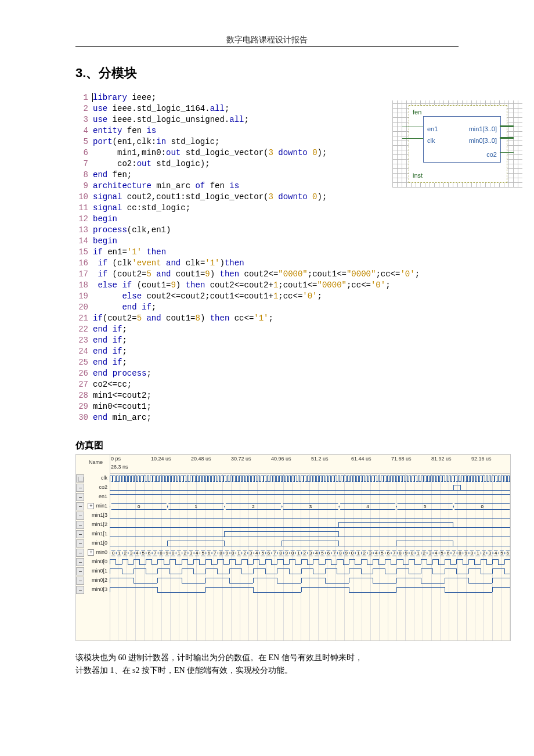 Image resolution: width=534 pixels, height=756 pixels. Describe the element at coordinates (84, 186) in the screenshot. I see `line-number: 9` at that location.